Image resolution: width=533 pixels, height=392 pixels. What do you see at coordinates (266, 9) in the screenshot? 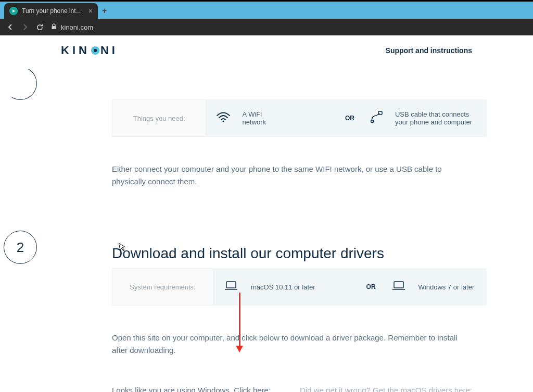
I see `browser-tab-strip: Turn your phone into a wireless w × +` at bounding box center [266, 9].